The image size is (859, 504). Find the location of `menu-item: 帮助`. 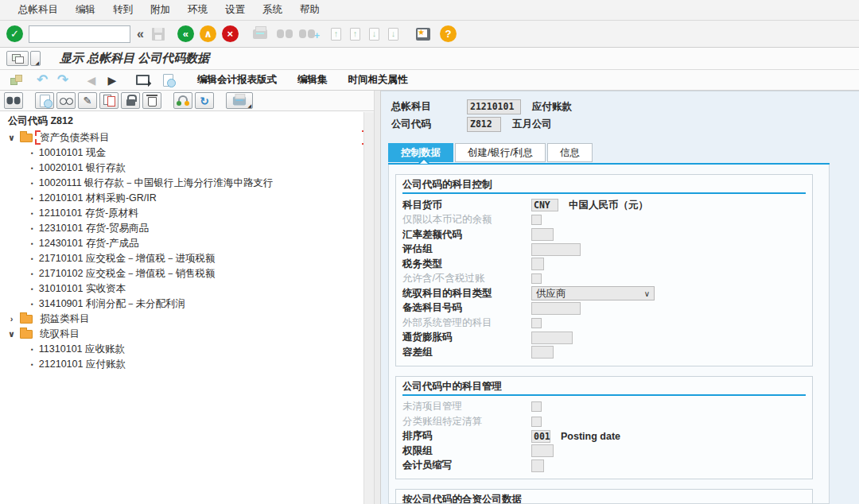

menu-item: 帮助 is located at coordinates (310, 10).